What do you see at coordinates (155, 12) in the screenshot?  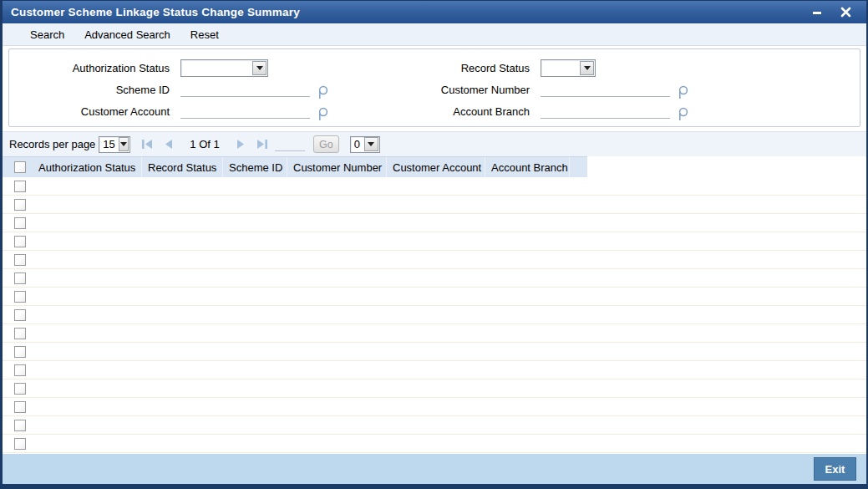 I see `window-title: Customer Scheme Linkage Status Change Su…` at bounding box center [155, 12].